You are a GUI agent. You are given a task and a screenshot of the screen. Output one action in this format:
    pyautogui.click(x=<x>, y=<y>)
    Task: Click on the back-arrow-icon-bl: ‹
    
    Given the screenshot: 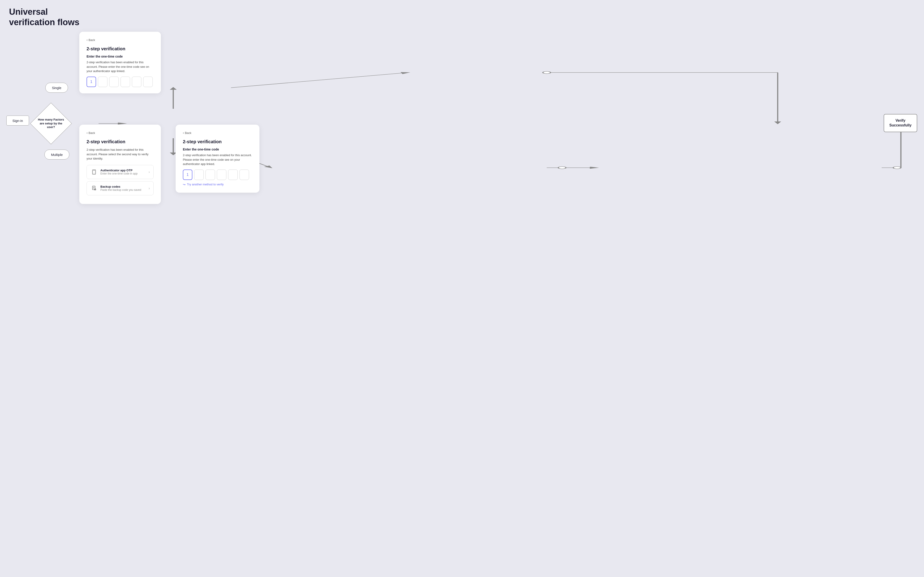 What is the action you would take?
    pyautogui.click(x=87, y=133)
    